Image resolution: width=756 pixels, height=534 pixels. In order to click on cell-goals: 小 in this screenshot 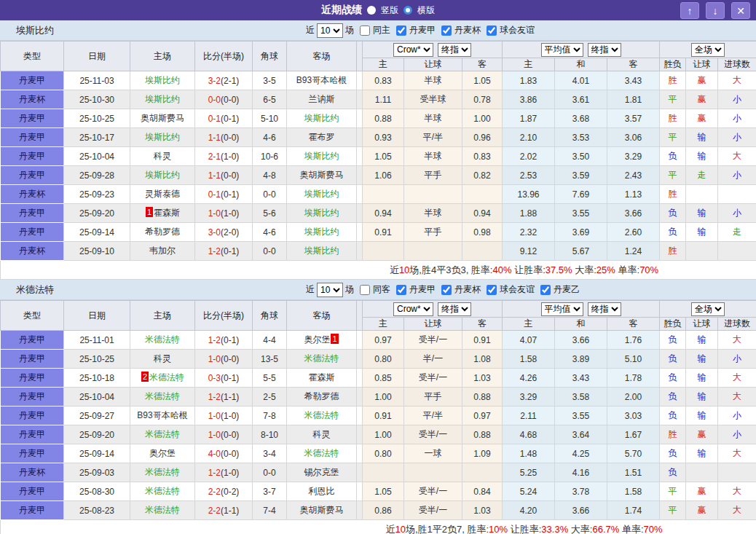, I will do `click(737, 213)`.